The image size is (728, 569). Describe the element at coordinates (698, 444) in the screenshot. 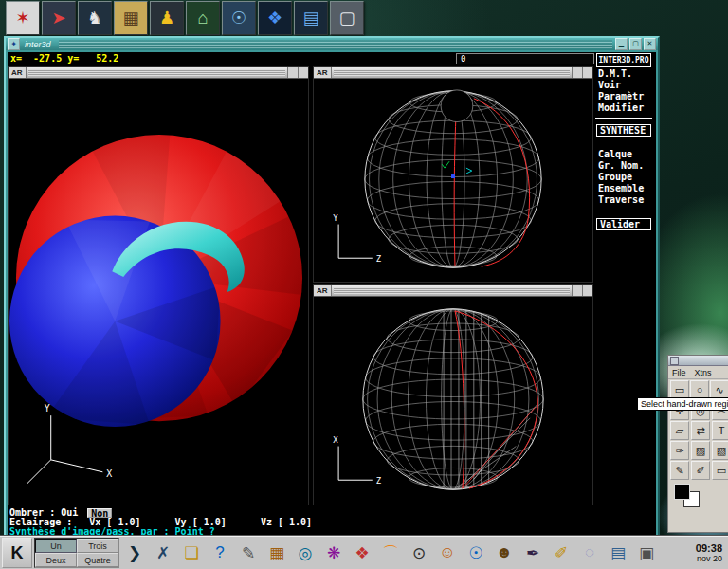

I see `paint-toolbox-window: FileXtns ▭ ○ ∿ ✛ ◎ ✂ ▱ ⇄ T ✑` at that location.